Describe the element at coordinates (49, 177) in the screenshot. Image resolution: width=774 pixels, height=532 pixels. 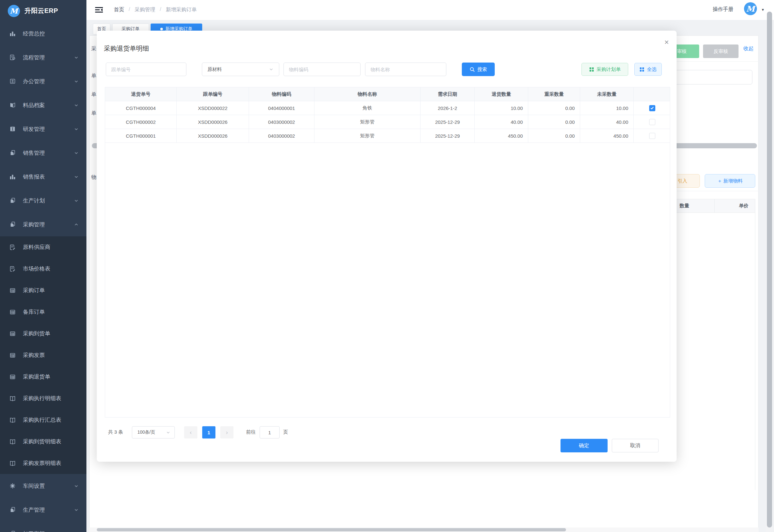
I see `sidebar-item-label: 销售报表` at that location.